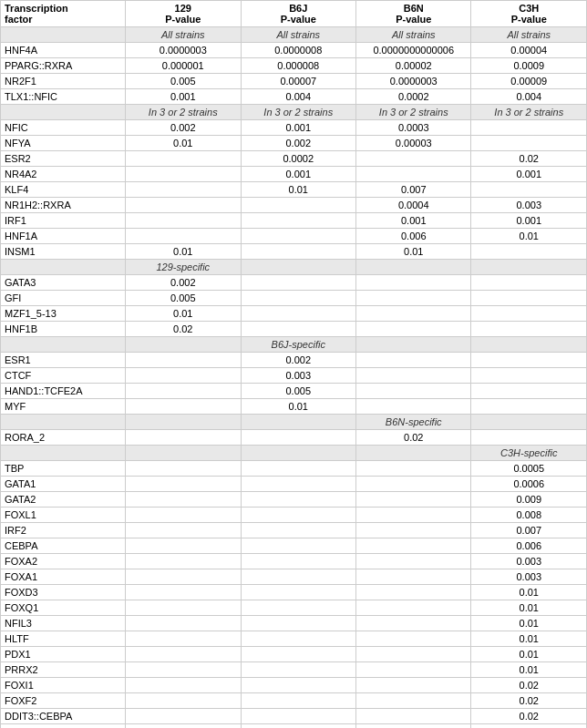 The height and width of the screenshot is (728, 587). Describe the element at coordinates (294, 144) in the screenshot. I see `table-row: NFYA0.010.0020.00003` at that location.